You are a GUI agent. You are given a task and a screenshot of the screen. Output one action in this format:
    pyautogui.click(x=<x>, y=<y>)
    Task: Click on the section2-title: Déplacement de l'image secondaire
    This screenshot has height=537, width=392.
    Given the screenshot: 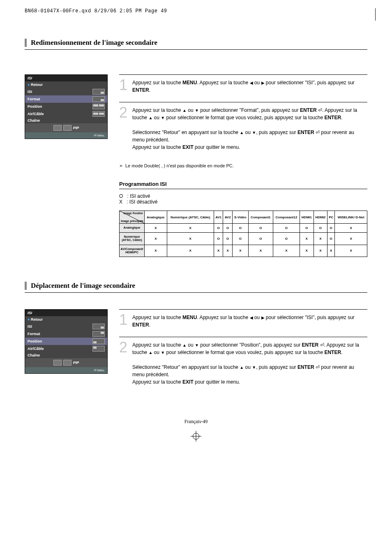 What is the action you would take?
    pyautogui.click(x=196, y=286)
    